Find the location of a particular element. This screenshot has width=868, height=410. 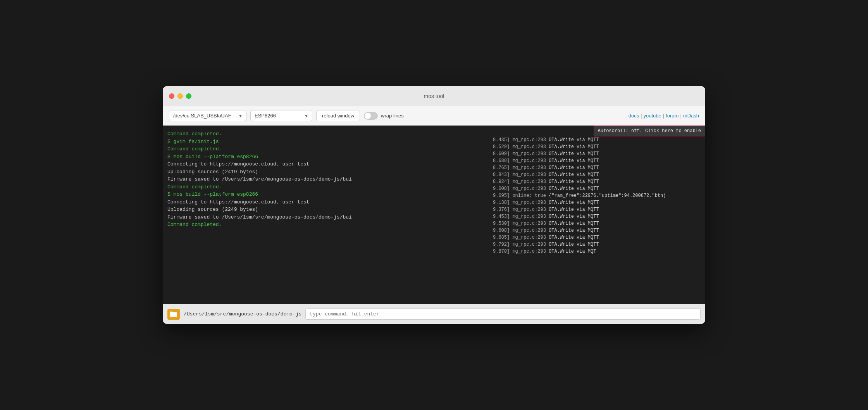

left-console-line: Uploading sources (2249 bytes) is located at coordinates (326, 210).